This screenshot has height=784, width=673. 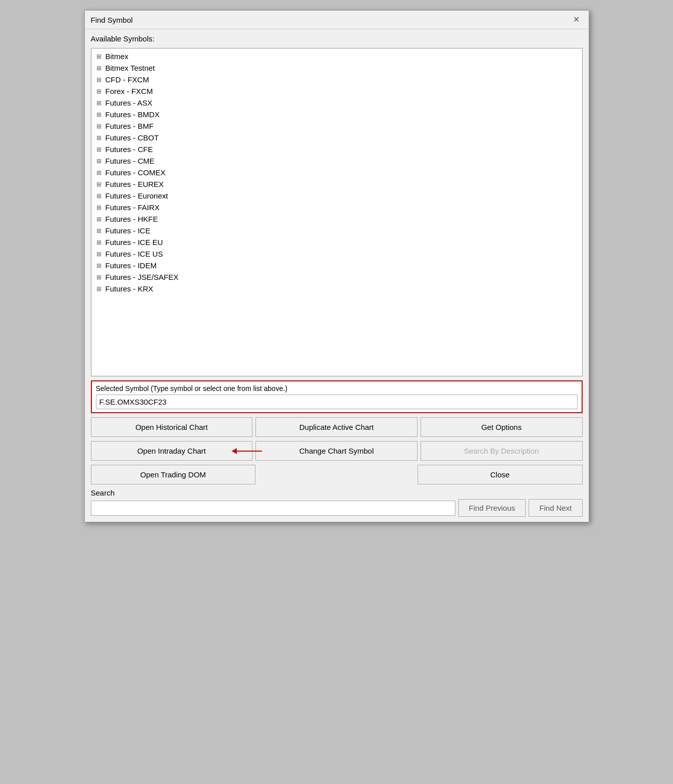 I want to click on row3-spacer, so click(x=336, y=475).